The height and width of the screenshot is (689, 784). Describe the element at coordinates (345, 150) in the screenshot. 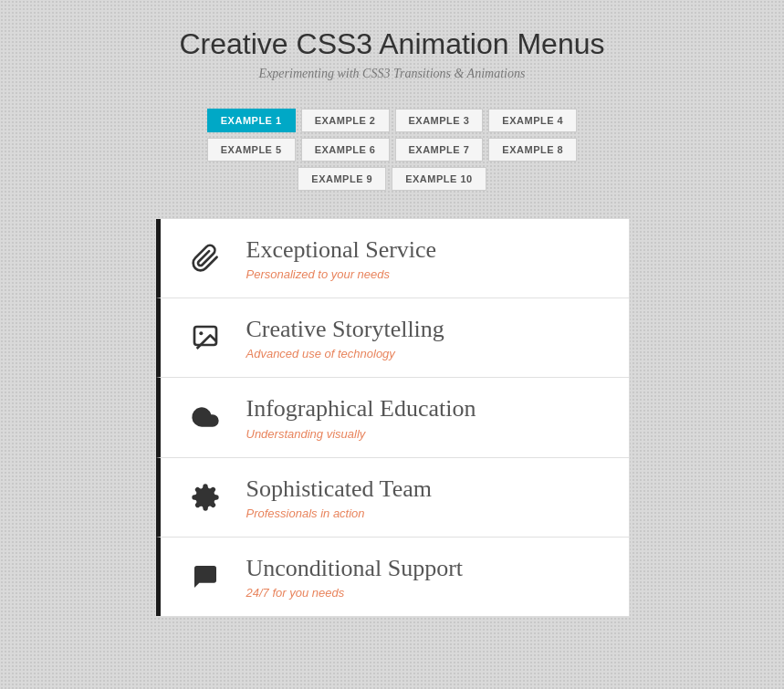

I see `tab-example6: EXAMPLE 6` at that location.